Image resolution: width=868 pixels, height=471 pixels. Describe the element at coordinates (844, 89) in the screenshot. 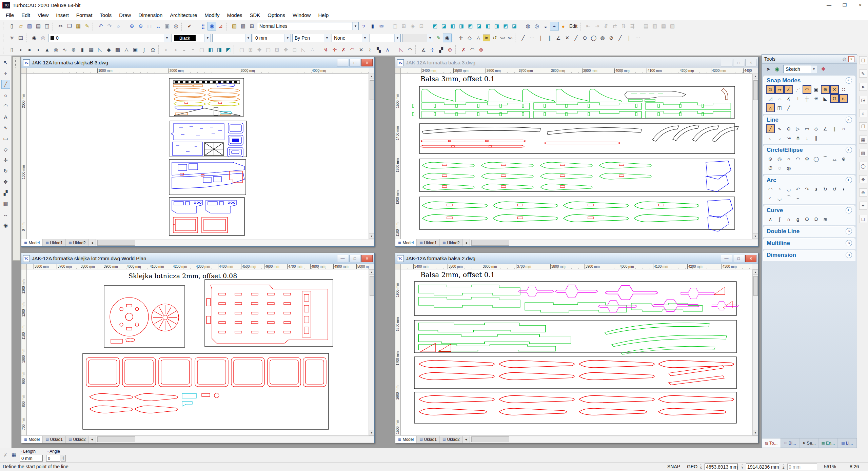

I see `snap-mode-icon: ∷` at that location.